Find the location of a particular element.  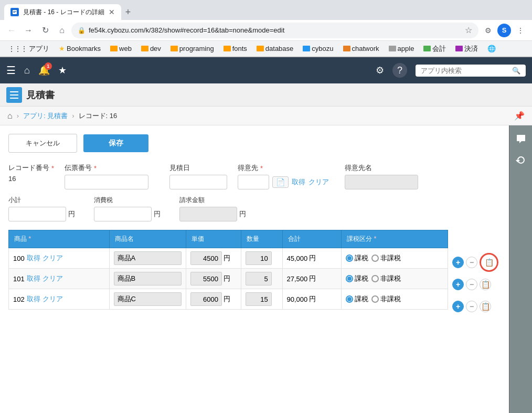

remove-row-1-button: − is located at coordinates (472, 262).